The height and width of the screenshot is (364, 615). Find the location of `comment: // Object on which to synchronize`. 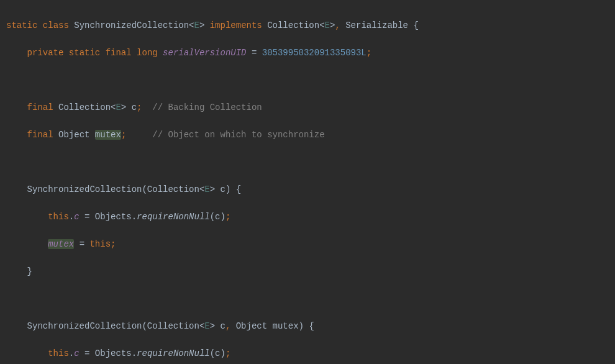

comment: // Object on which to synchronize is located at coordinates (239, 135).